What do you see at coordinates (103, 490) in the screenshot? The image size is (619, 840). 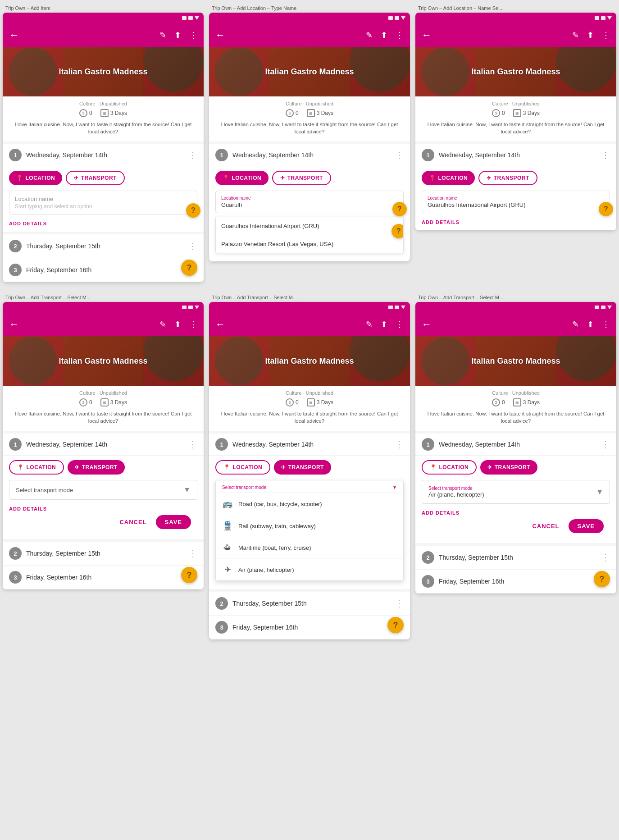 I see `transport-select-box: Select transport mode ▼` at bounding box center [103, 490].